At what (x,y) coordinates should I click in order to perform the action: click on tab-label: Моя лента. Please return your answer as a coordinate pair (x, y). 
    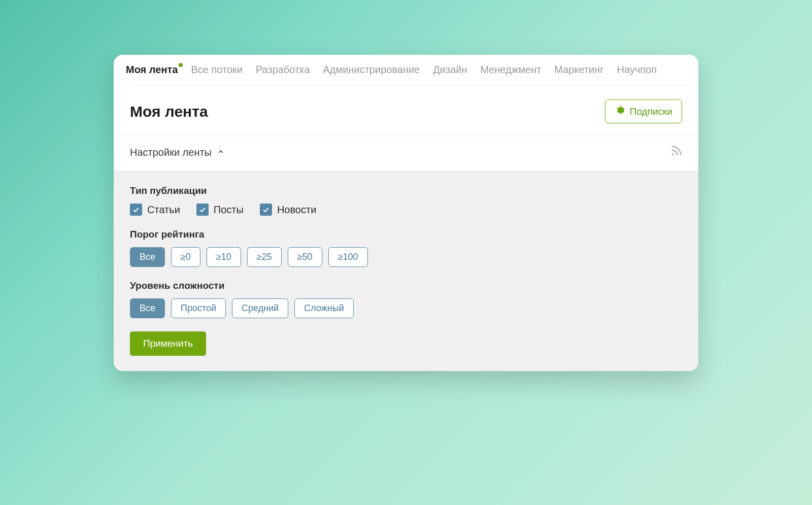
    Looking at the image, I should click on (152, 70).